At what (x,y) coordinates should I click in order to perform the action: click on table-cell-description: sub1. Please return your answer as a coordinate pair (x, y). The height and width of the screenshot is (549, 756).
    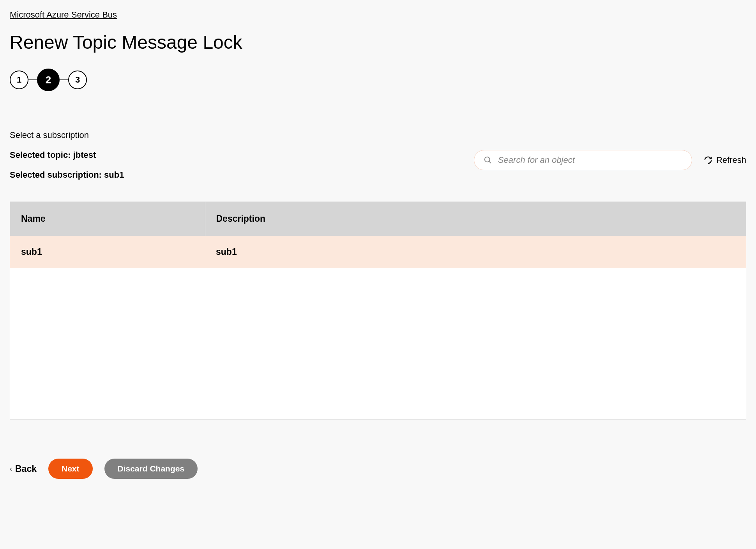
    Looking at the image, I should click on (475, 252).